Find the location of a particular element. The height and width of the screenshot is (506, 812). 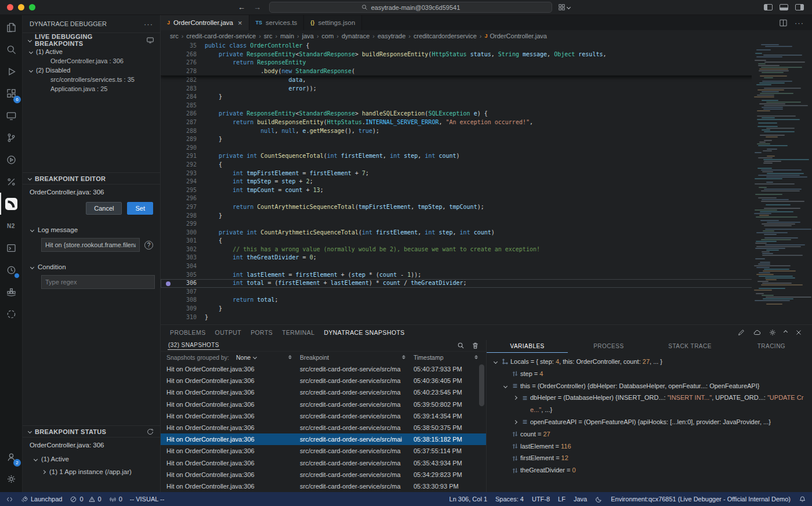

line-number: 288 is located at coordinates (183, 131).